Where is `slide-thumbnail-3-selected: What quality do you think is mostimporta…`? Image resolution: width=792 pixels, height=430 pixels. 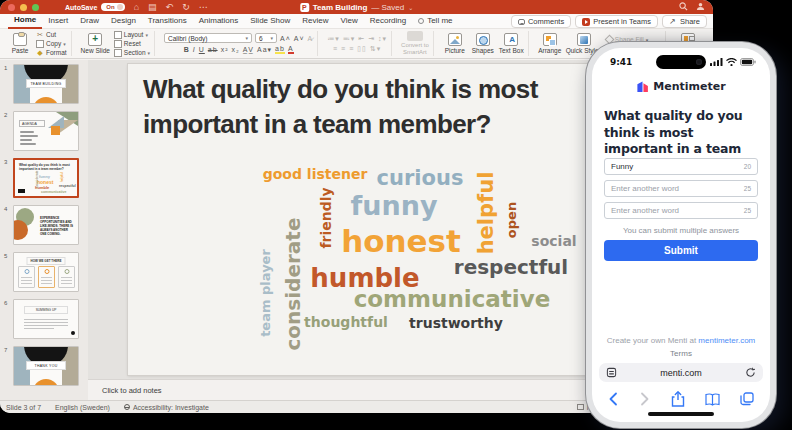
slide-thumbnail-3-selected: What quality do you think is mostimporta… is located at coordinates (46, 178).